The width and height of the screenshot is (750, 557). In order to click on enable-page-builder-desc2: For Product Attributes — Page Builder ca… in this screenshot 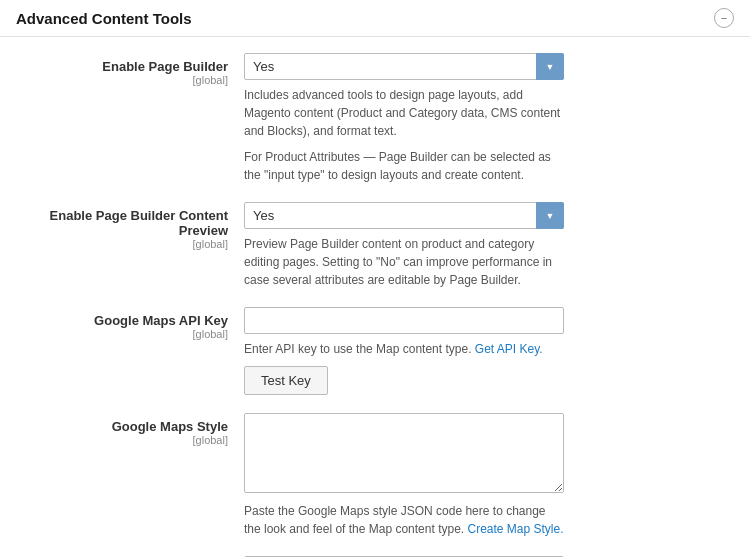, I will do `click(404, 166)`.